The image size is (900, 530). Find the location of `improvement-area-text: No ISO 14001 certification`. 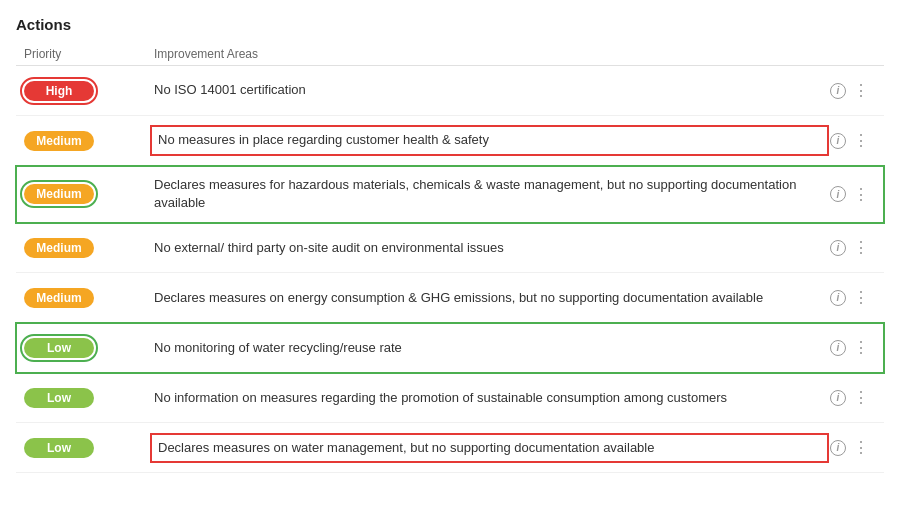

improvement-area-text: No ISO 14001 certification is located at coordinates (490, 90).